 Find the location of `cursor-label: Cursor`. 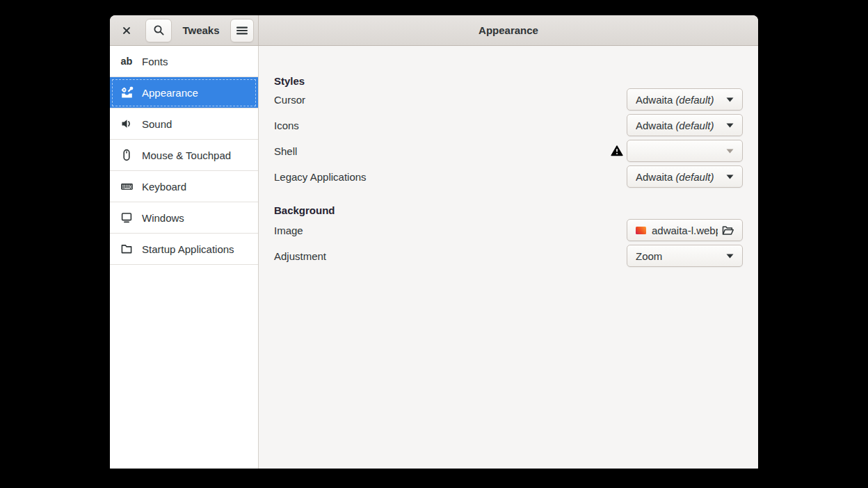

cursor-label: Cursor is located at coordinates (451, 100).